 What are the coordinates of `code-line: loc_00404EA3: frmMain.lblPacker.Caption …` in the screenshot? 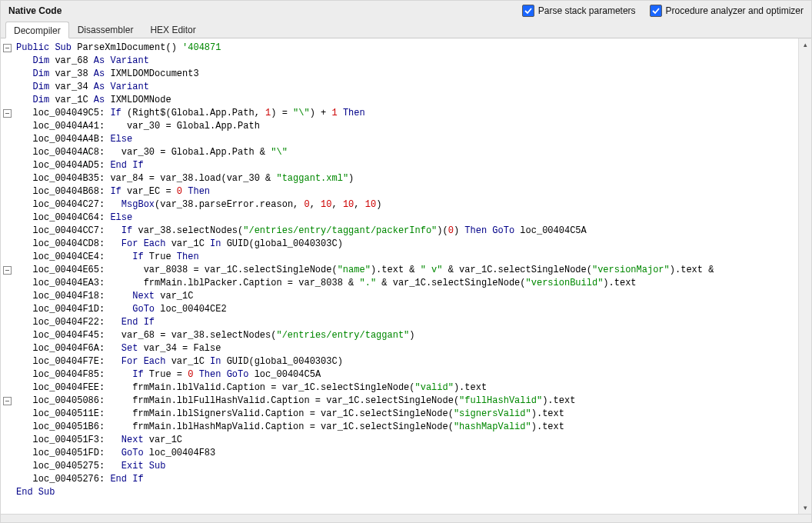 It's located at (408, 283).